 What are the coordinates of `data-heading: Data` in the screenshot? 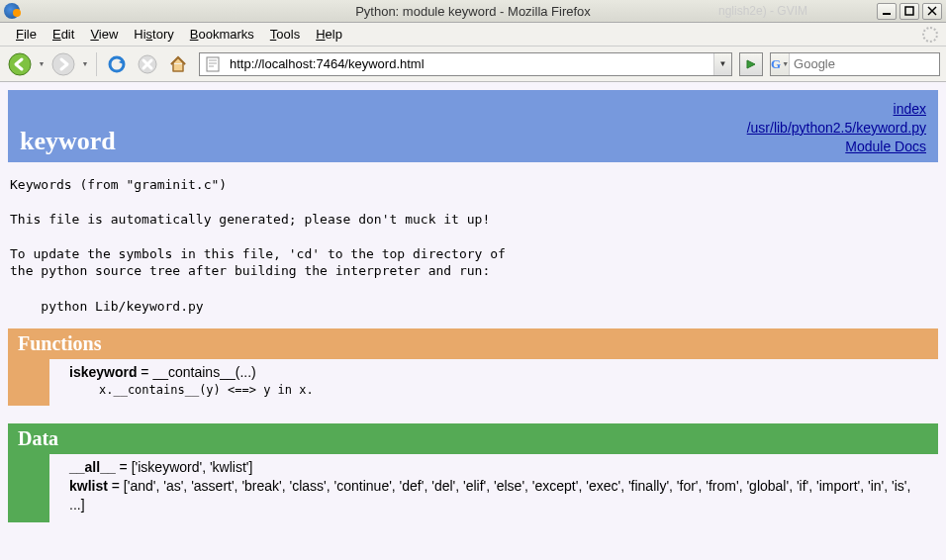 It's located at (473, 439).